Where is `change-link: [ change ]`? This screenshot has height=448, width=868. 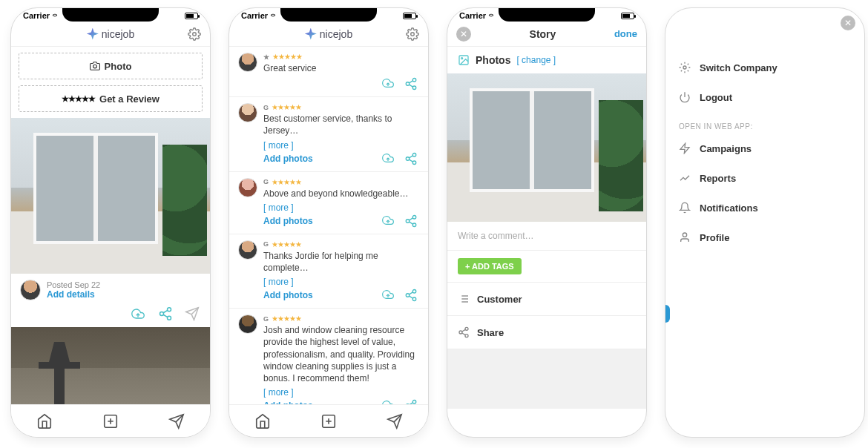 change-link: [ change ] is located at coordinates (536, 60).